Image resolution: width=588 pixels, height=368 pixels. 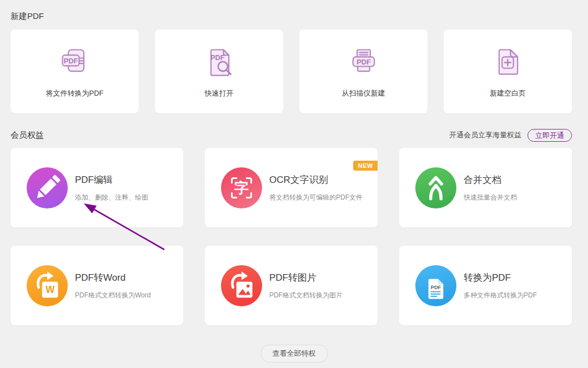 What do you see at coordinates (306, 278) in the screenshot?
I see `card-title: PDF转图片` at bounding box center [306, 278].